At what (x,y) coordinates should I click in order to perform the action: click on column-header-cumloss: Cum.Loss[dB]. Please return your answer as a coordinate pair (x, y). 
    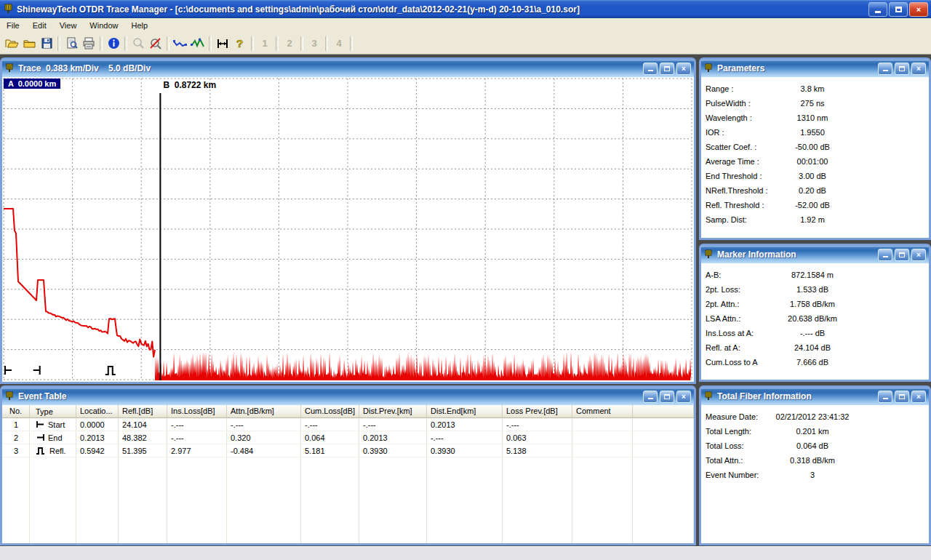
    Looking at the image, I should click on (330, 412).